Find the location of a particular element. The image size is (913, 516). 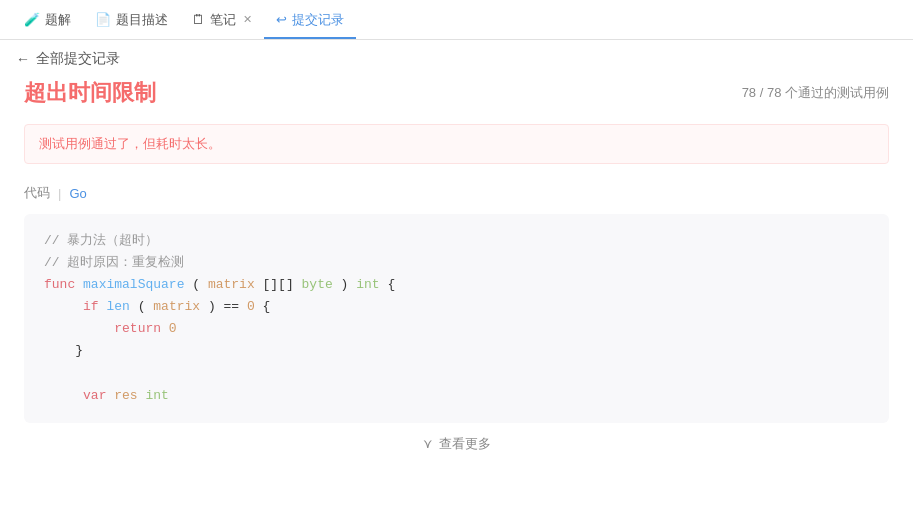

fn-len: len is located at coordinates (118, 306).